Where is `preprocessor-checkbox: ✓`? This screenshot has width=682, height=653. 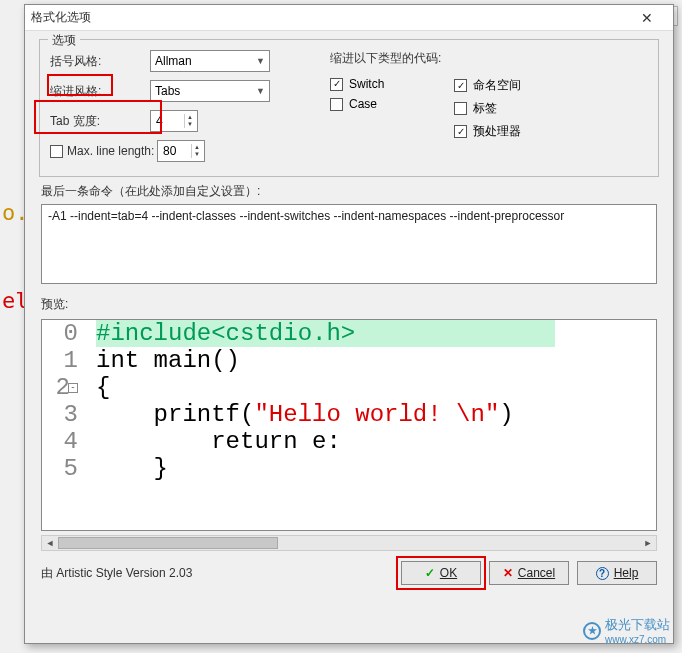 preprocessor-checkbox: ✓ is located at coordinates (460, 132).